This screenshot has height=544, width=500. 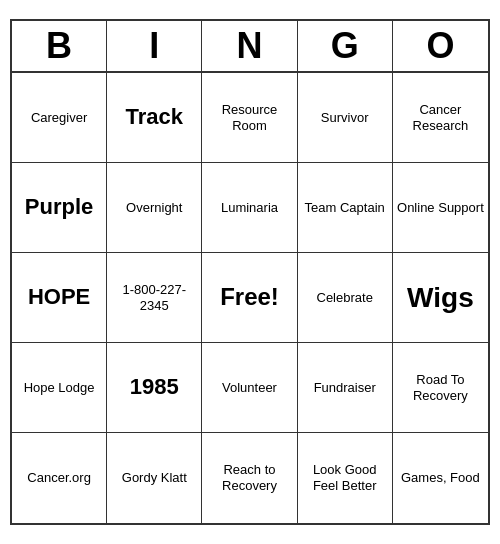 What do you see at coordinates (346, 388) in the screenshot?
I see `bingo-cell: Fundraiser` at bounding box center [346, 388].